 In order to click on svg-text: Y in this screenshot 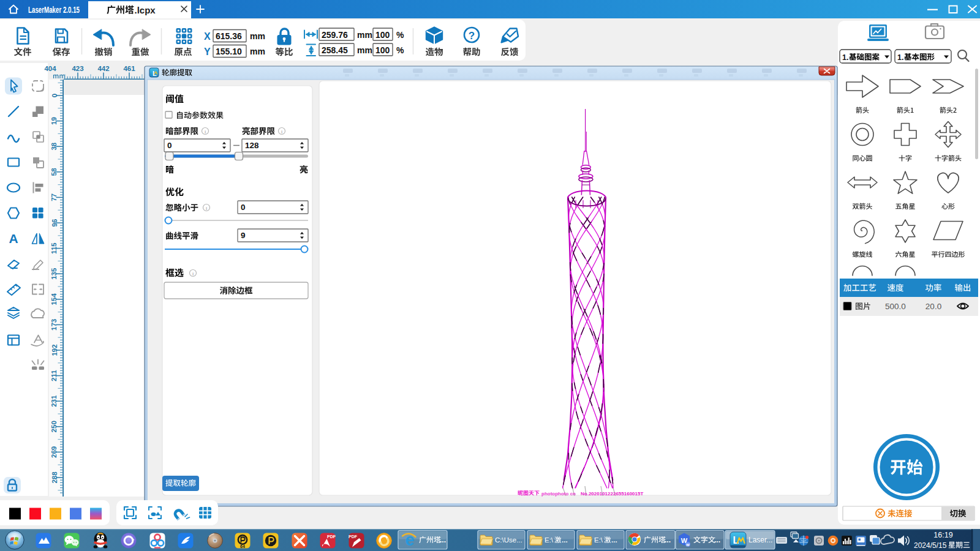, I will do `click(207, 51)`.